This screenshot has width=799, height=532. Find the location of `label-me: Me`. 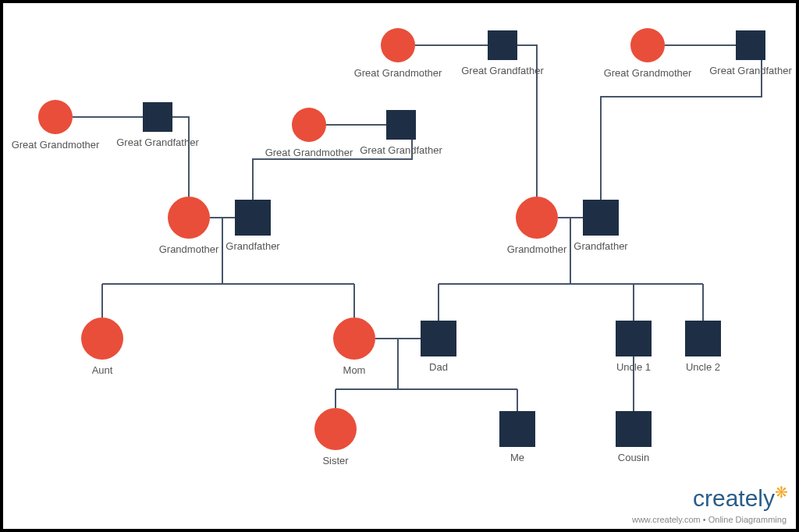

label-me: Me is located at coordinates (517, 457).